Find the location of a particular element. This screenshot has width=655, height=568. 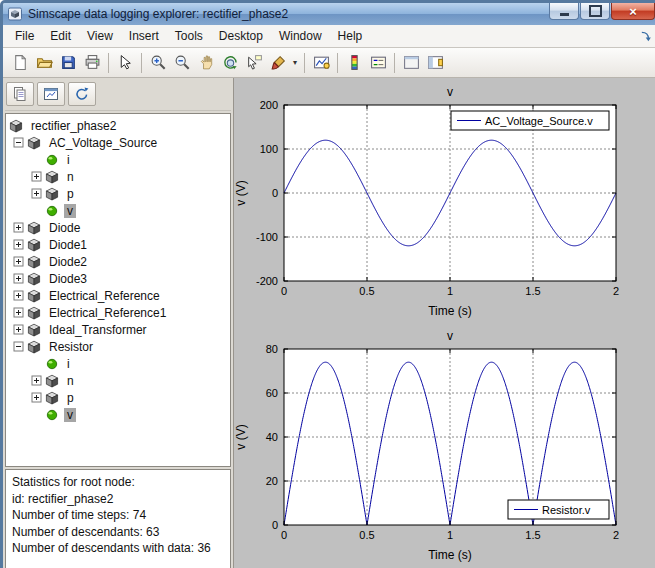

refresh-button is located at coordinates (82, 94).